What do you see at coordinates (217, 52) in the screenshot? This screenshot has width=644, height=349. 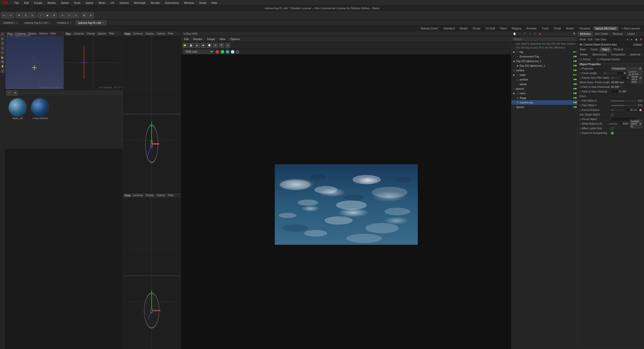 I see `color-dot-red` at bounding box center [217, 52].